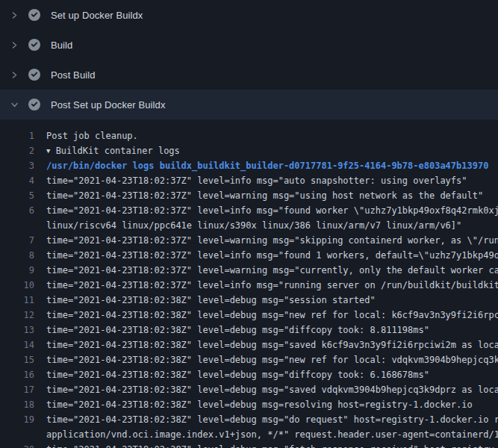 The height and width of the screenshot is (448, 498). Describe the element at coordinates (115, 151) in the screenshot. I see `group-title: BuildKit container logs` at that location.